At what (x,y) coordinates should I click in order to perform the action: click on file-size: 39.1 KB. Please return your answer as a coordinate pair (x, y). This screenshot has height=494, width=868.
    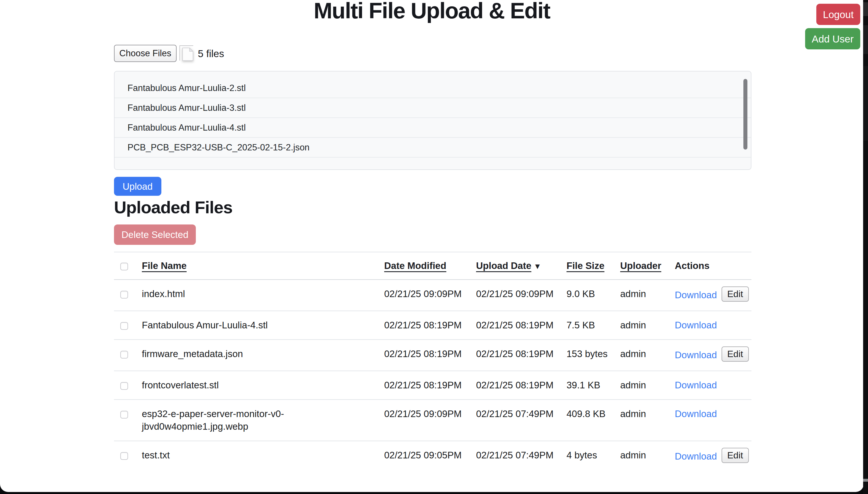
    Looking at the image, I should click on (593, 385).